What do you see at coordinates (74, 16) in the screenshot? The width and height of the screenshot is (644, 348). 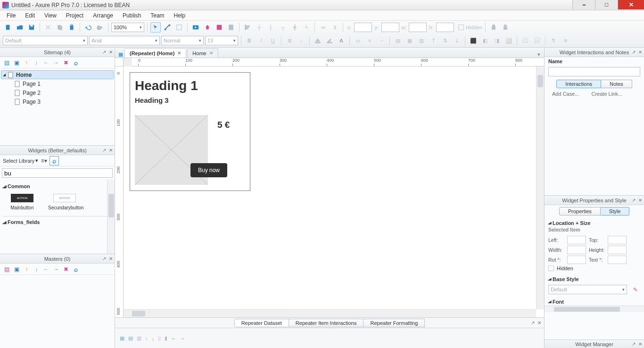 I see `menu-project: Project` at bounding box center [74, 16].